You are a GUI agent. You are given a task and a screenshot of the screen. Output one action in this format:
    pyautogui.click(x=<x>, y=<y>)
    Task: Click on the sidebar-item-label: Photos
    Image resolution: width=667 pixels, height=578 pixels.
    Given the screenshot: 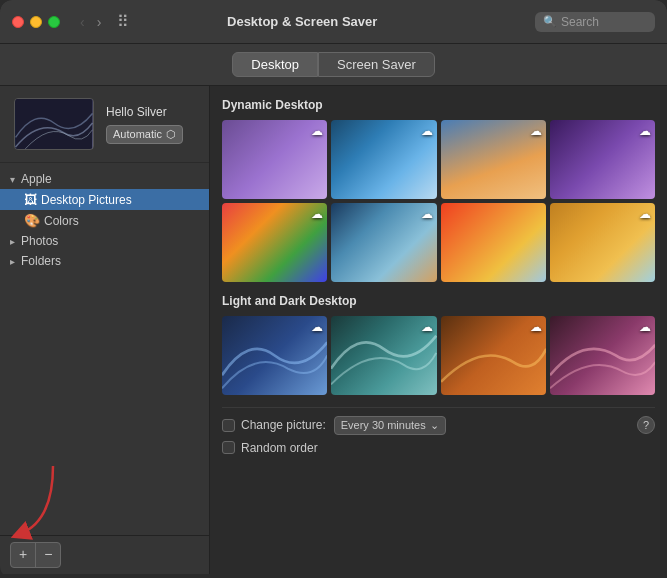 What is the action you would take?
    pyautogui.click(x=40, y=241)
    